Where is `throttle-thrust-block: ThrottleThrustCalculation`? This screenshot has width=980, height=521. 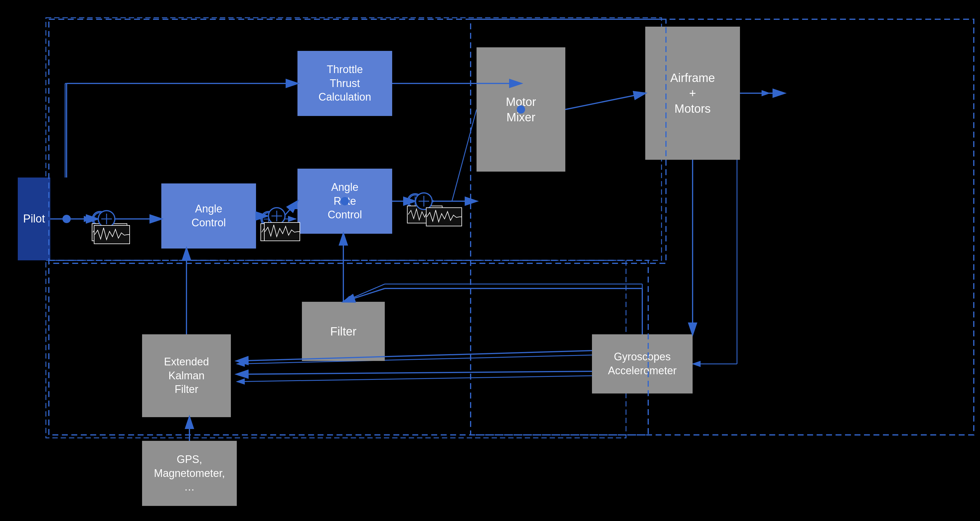 throttle-thrust-block: ThrottleThrustCalculation is located at coordinates (345, 84).